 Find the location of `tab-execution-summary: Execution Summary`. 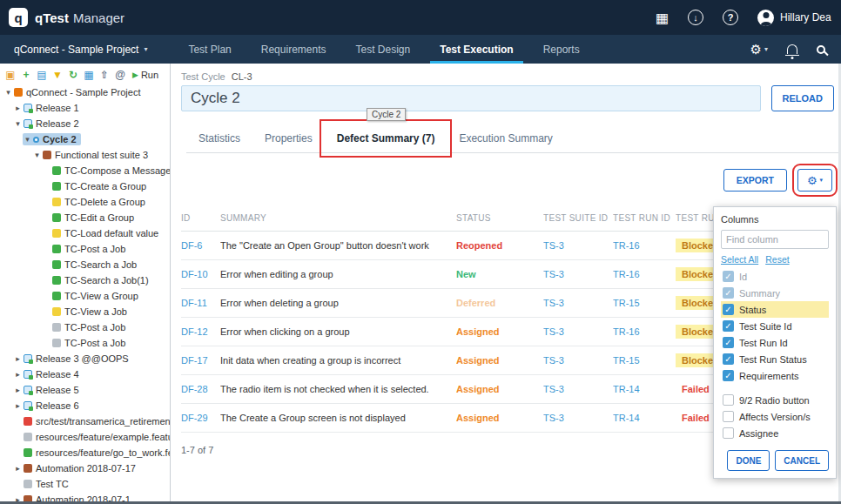

tab-execution-summary: Execution Summary is located at coordinates (505, 138).